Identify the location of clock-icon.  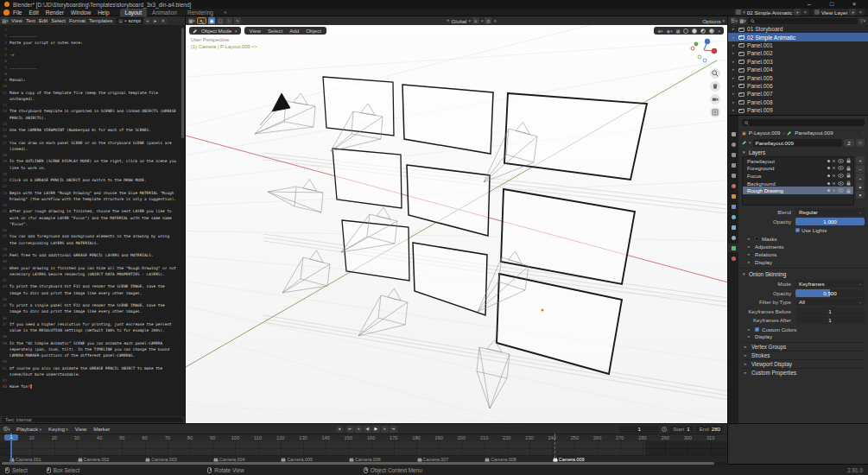
(664, 429).